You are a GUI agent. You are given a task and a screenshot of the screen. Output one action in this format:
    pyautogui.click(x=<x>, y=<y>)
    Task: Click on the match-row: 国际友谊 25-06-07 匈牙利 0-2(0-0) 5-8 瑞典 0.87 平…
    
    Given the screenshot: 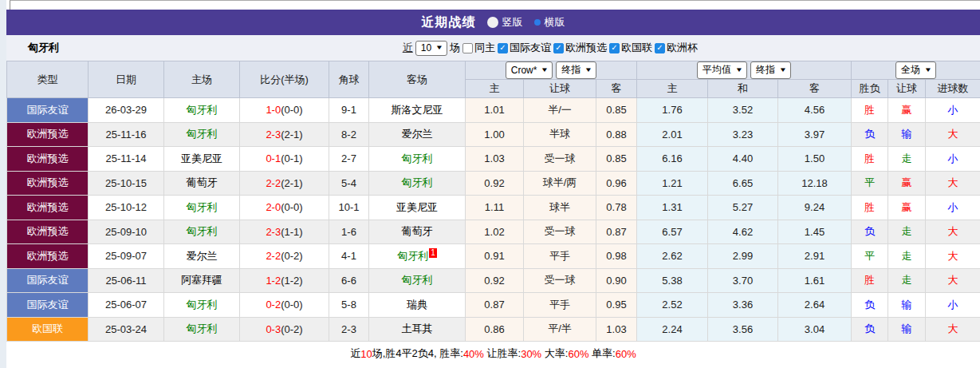 What is the action you would take?
    pyautogui.click(x=494, y=305)
    